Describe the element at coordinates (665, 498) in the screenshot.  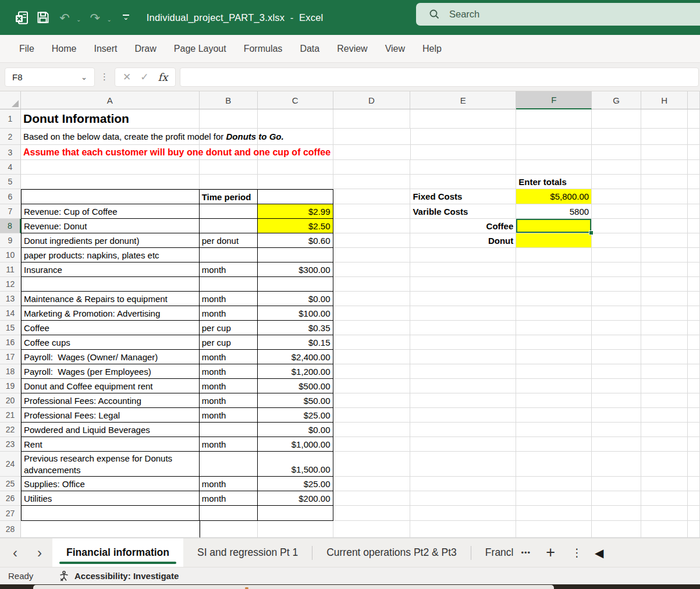
I see `cell-H26` at that location.